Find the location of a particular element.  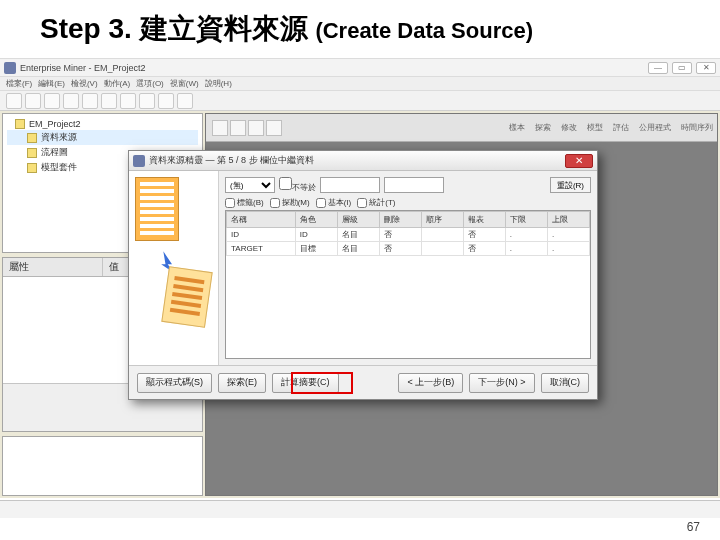

menu-item: 編輯(E) is located at coordinates (52, 84).